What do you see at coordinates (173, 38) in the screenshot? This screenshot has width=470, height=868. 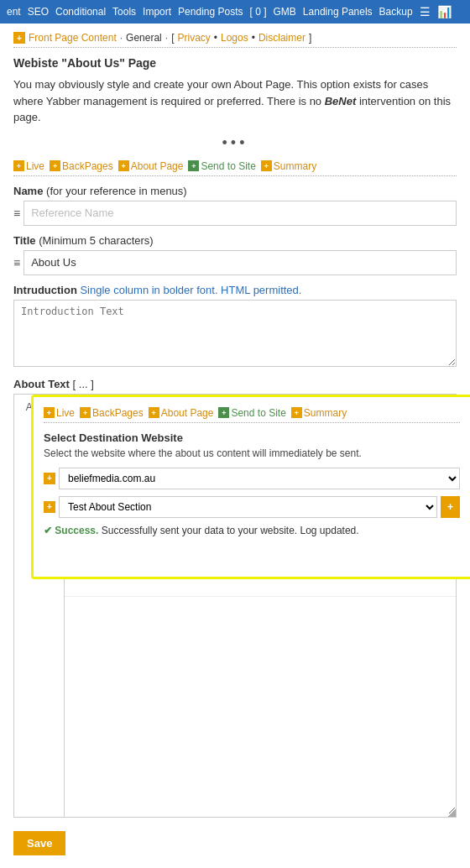 I see `breadcrumb-bracket-open: [` at bounding box center [173, 38].